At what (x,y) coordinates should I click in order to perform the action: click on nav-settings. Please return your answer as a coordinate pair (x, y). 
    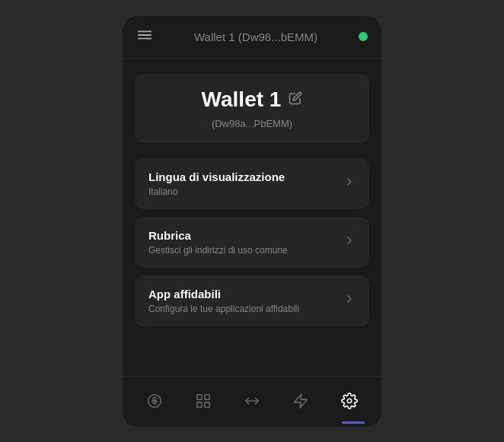
    Looking at the image, I should click on (349, 401).